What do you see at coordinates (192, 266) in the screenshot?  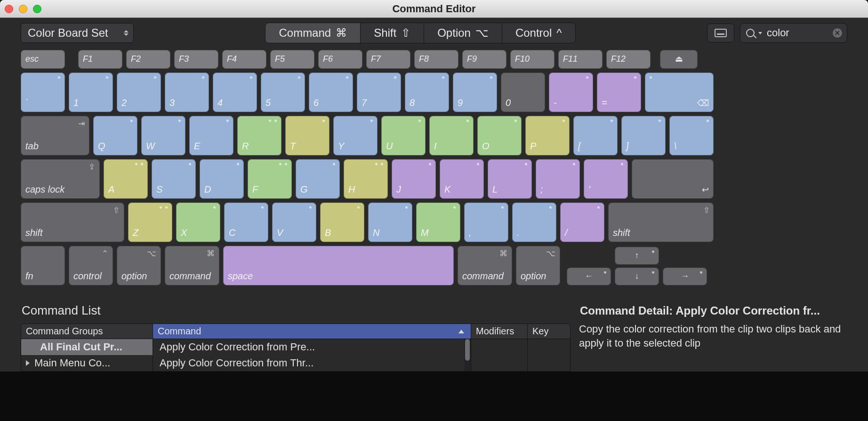 I see `key-left-command: ⌘command` at bounding box center [192, 266].